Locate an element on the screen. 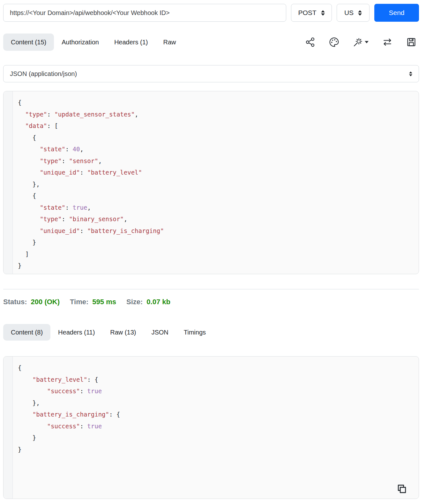 This screenshot has height=504, width=426. palette-icon is located at coordinates (334, 42).